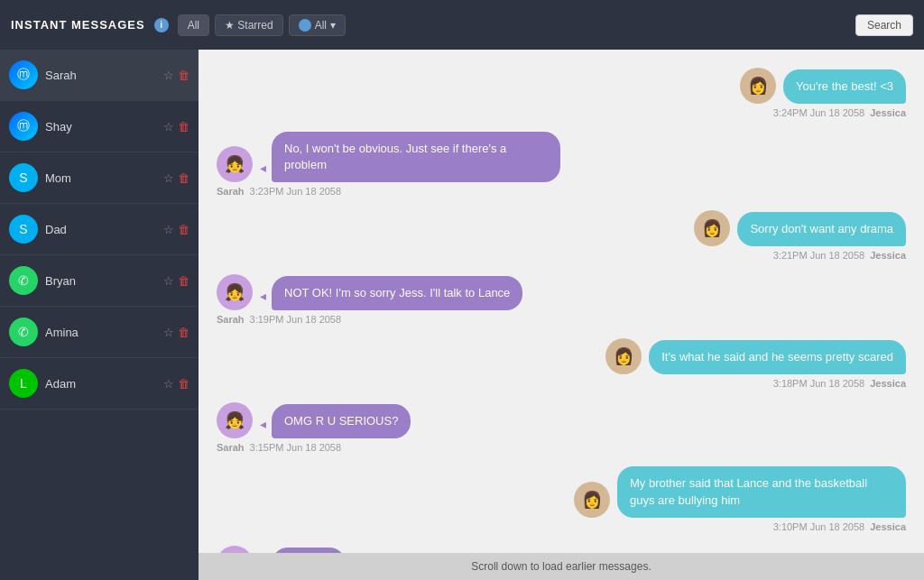 The height and width of the screenshot is (580, 924). What do you see at coordinates (162, 25) in the screenshot?
I see `info-icon: i` at bounding box center [162, 25].